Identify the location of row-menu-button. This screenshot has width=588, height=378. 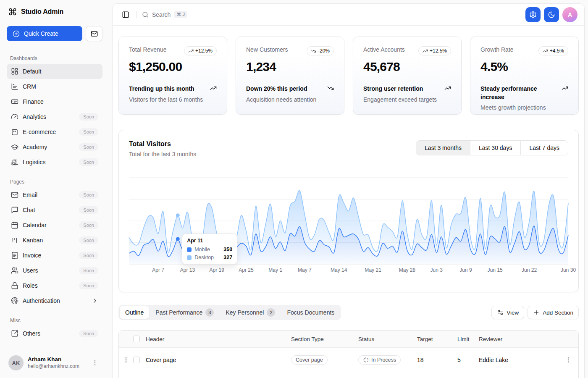
(568, 360).